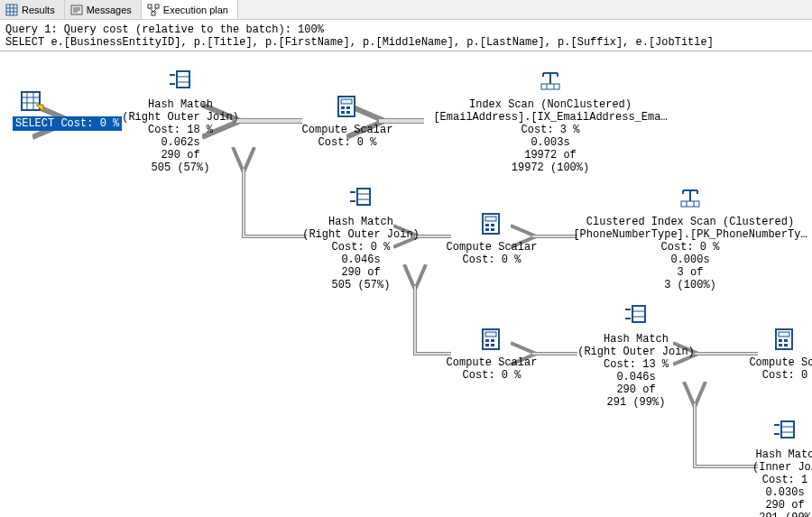 The width and height of the screenshot is (812, 517). What do you see at coordinates (32, 111) in the screenshot?
I see `select-result-icon` at bounding box center [32, 111].